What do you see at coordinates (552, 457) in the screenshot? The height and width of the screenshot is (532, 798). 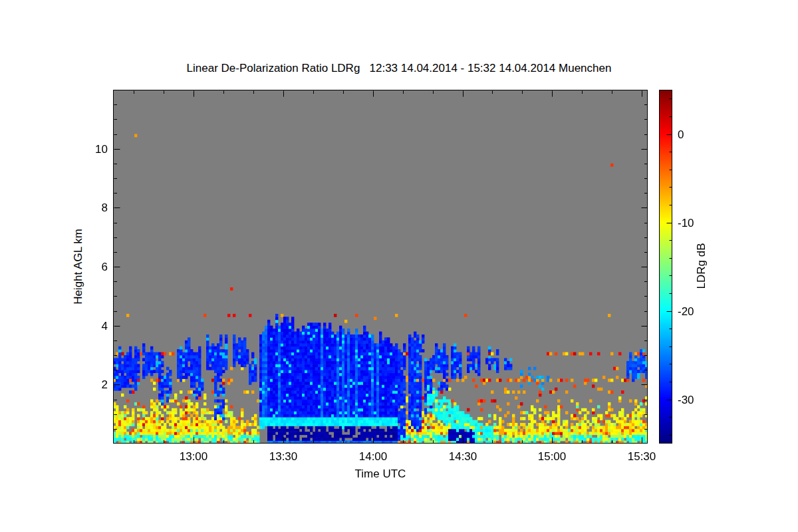 I see `x-tick-label: 15:00` at bounding box center [552, 457].